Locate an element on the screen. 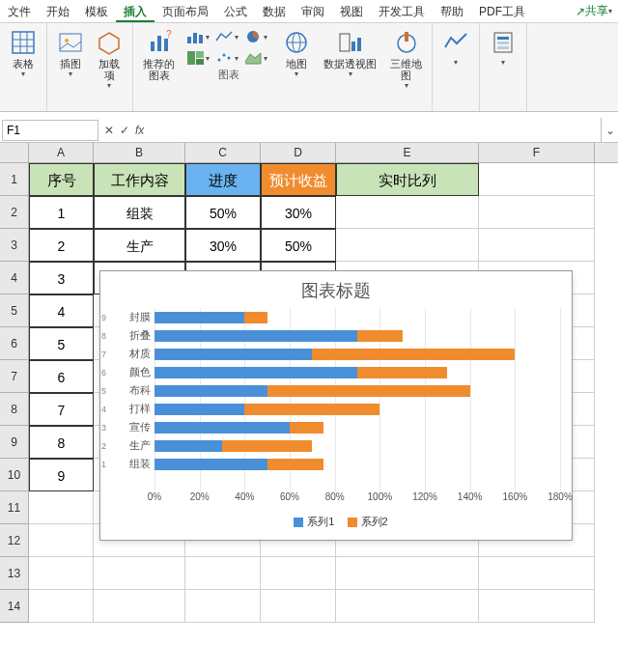 This screenshot has width=618, height=672. cell: 5 is located at coordinates (62, 344).